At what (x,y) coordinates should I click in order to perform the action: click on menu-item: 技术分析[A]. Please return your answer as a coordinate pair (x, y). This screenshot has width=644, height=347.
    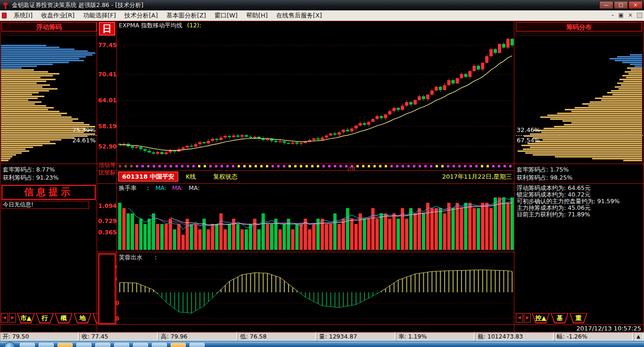
    Looking at the image, I should click on (141, 15).